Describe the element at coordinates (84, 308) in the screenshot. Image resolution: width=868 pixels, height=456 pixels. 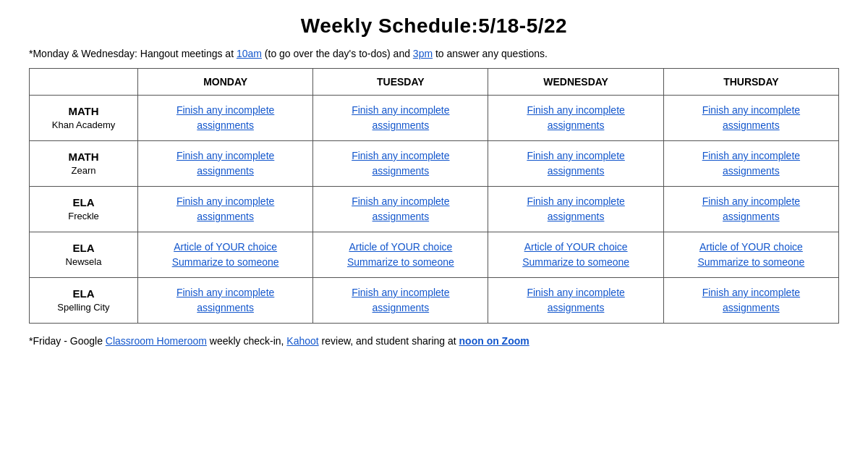
I see `platform-label: Spelling City` at that location.